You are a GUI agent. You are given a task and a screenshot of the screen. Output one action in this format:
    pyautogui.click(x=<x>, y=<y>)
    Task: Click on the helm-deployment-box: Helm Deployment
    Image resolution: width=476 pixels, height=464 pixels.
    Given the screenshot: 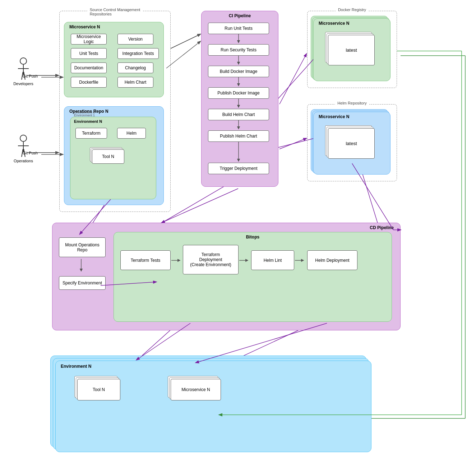 What is the action you would take?
    pyautogui.click(x=332, y=260)
    